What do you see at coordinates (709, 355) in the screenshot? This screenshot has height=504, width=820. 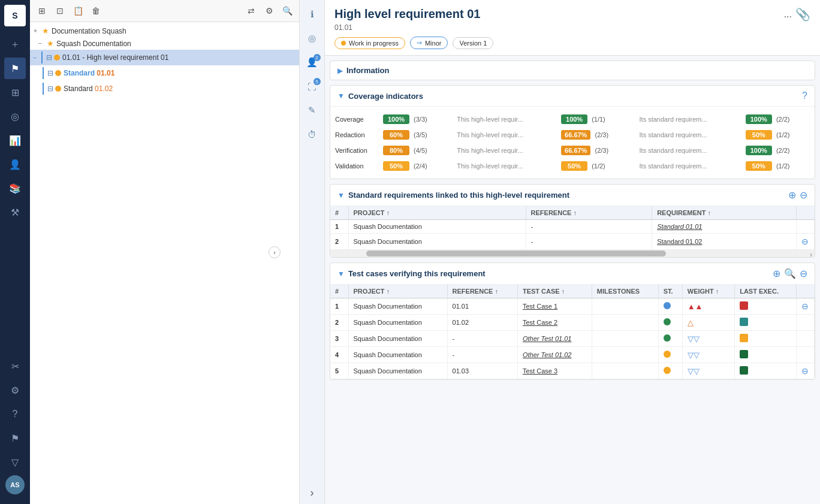 I see `tc-weight-4: ▽▽` at bounding box center [709, 355].